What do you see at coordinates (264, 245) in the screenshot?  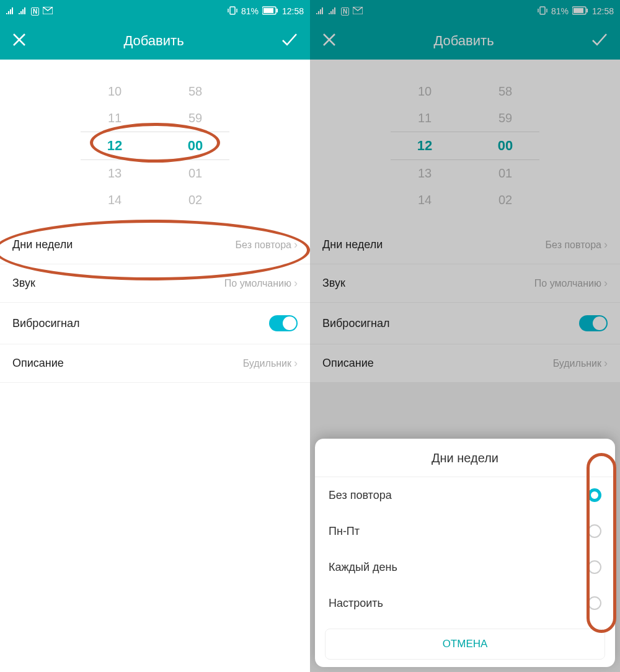 I see `setting-value: Без повтора` at bounding box center [264, 245].